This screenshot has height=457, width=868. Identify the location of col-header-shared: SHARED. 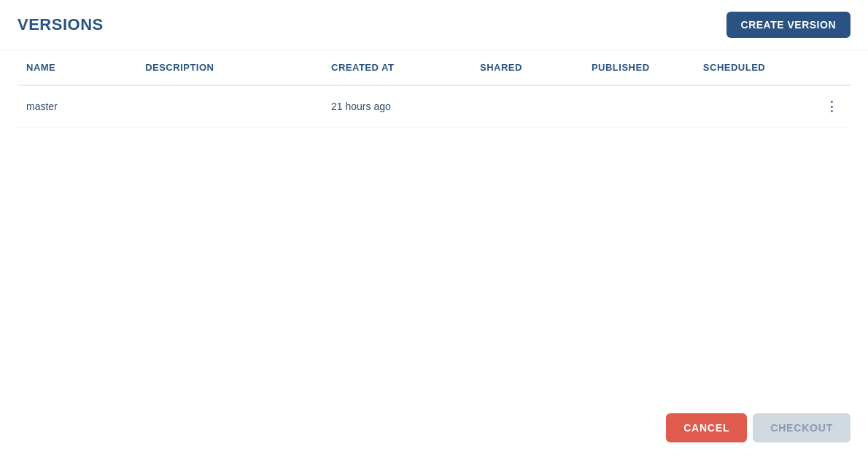
(527, 68).